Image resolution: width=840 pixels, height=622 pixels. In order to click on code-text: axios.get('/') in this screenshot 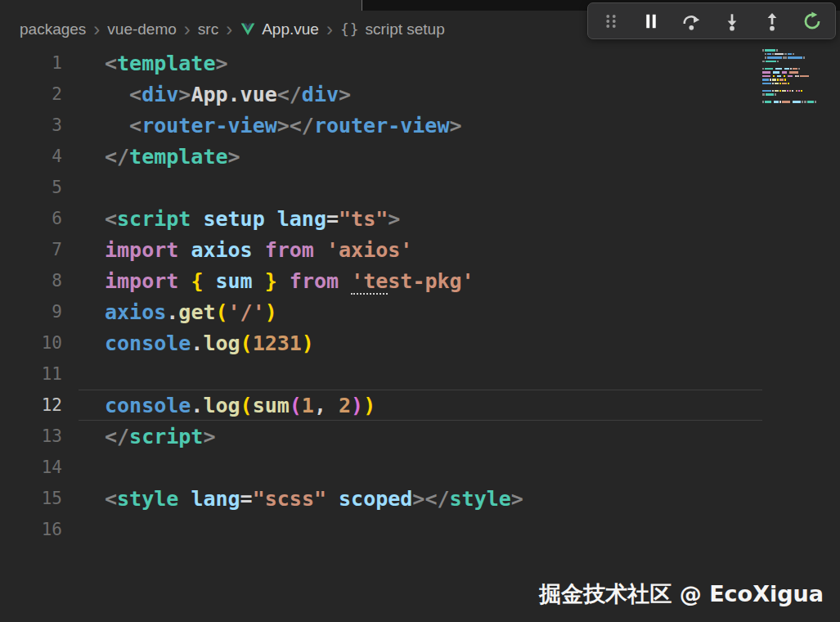, I will do `click(170, 313)`.